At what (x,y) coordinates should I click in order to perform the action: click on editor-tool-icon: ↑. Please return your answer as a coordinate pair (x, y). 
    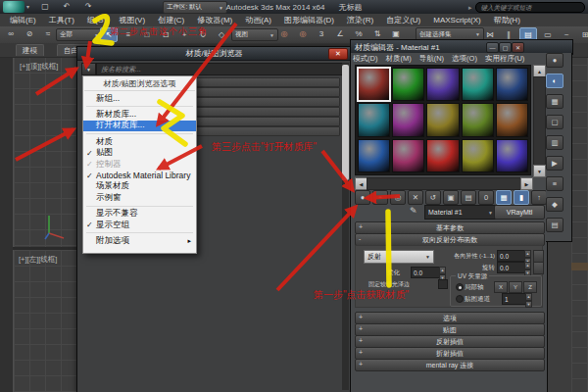
    Looking at the image, I should click on (539, 198).